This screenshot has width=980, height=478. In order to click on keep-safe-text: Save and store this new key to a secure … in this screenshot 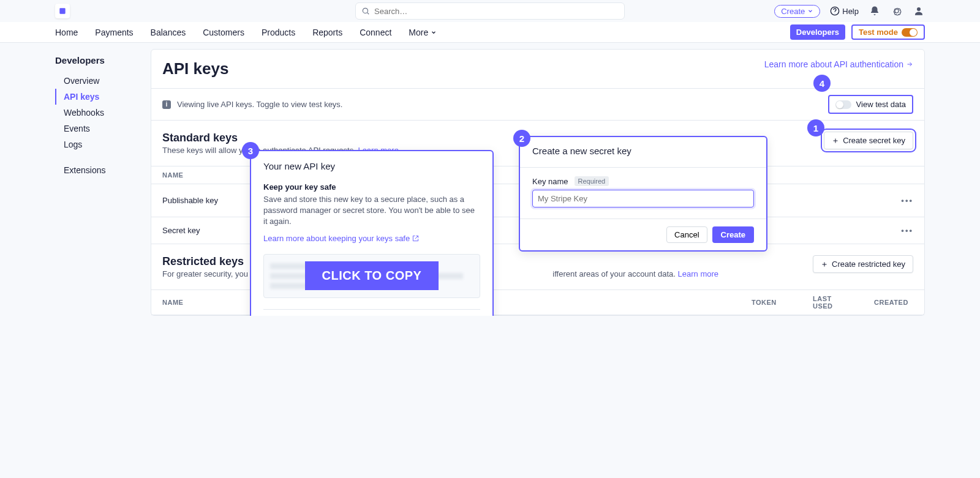, I will do `click(372, 211)`.